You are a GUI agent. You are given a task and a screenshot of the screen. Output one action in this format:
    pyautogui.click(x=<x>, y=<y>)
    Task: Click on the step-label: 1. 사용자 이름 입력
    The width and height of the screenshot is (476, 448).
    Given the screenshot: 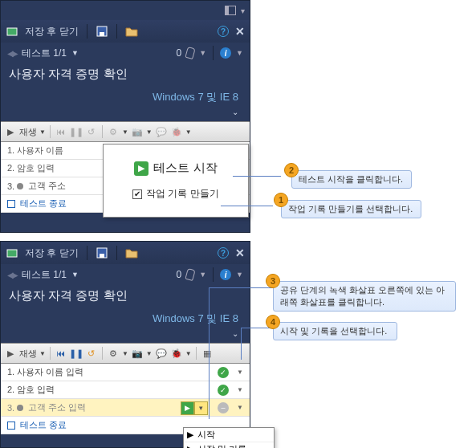 What is the action you would take?
    pyautogui.click(x=45, y=373)
    